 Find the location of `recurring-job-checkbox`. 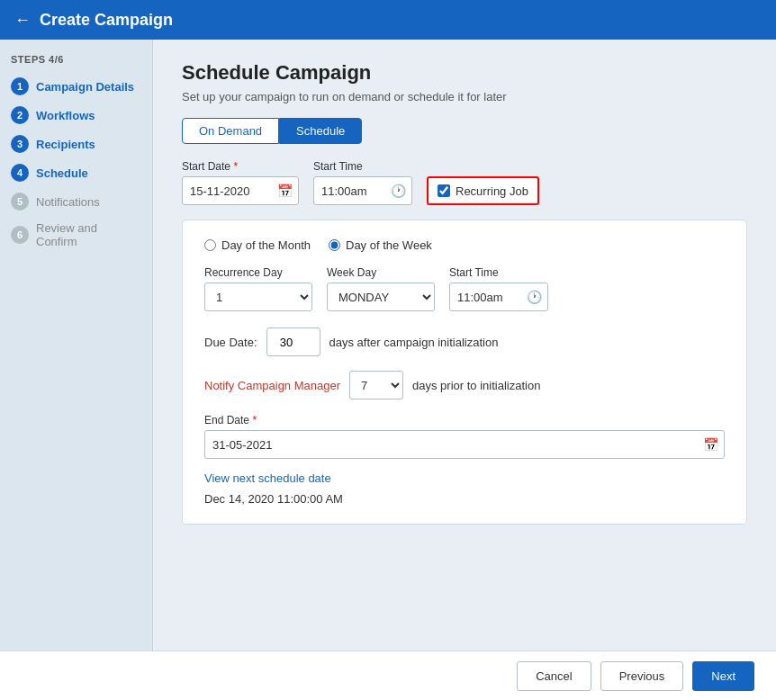

recurring-job-checkbox is located at coordinates (444, 191).